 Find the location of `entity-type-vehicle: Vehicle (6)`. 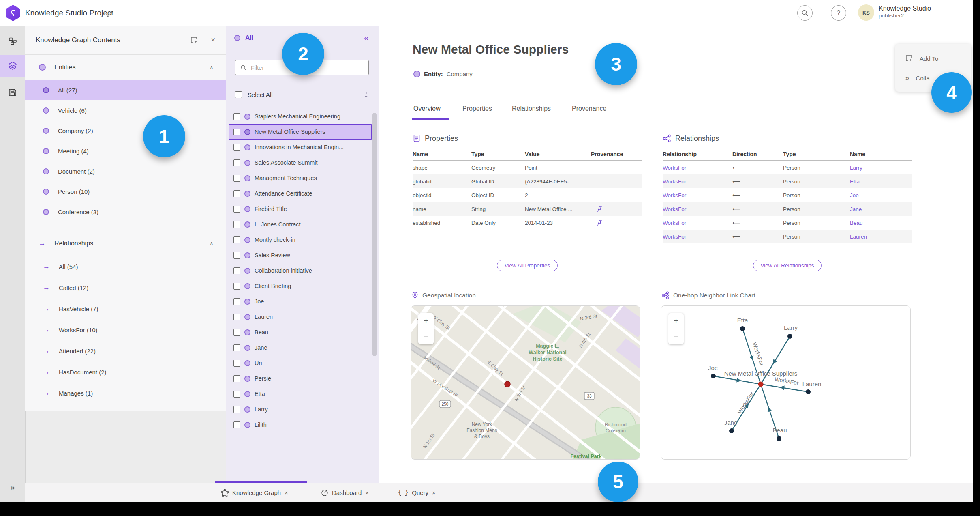

entity-type-vehicle: Vehicle (6) is located at coordinates (126, 110).